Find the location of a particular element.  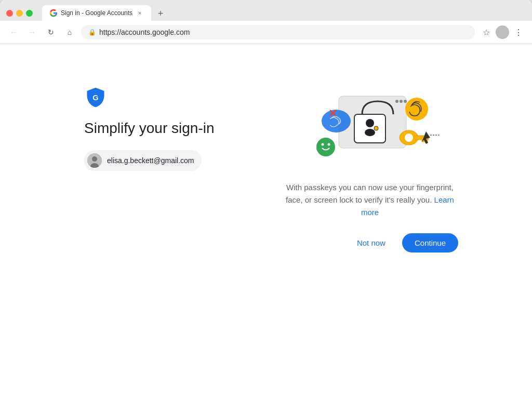

forward-button: → is located at coordinates (32, 32).